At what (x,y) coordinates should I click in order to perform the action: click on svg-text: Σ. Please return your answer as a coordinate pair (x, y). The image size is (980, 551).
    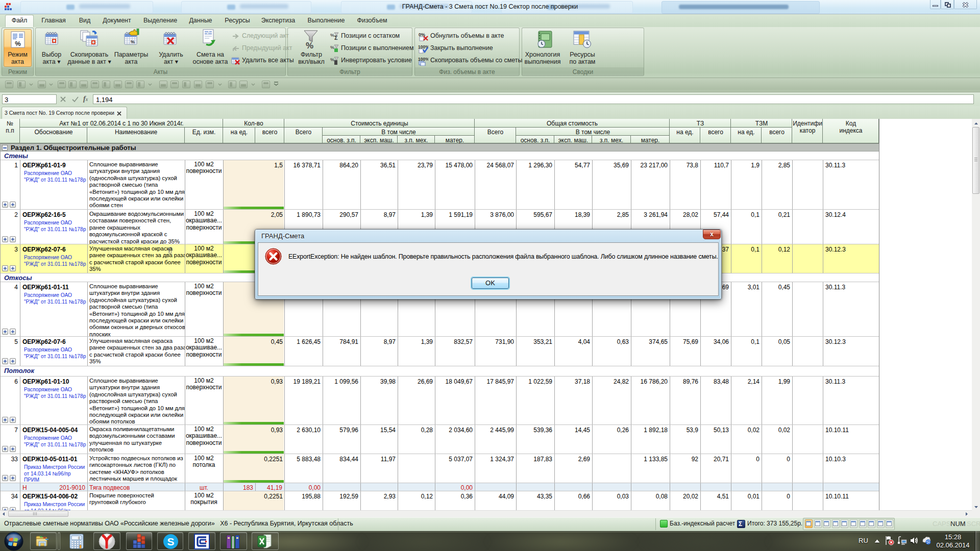
    Looking at the image, I should click on (336, 38).